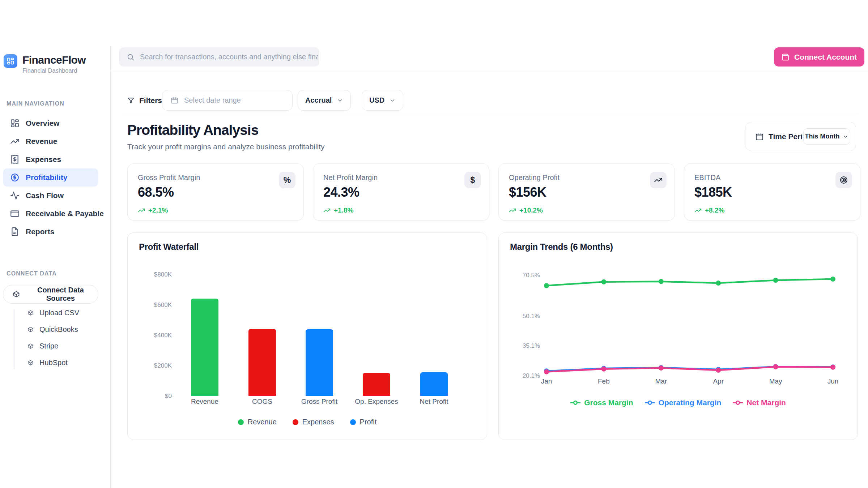 This screenshot has width=868, height=488. I want to click on sidebar-item-reports: Reports, so click(55, 232).